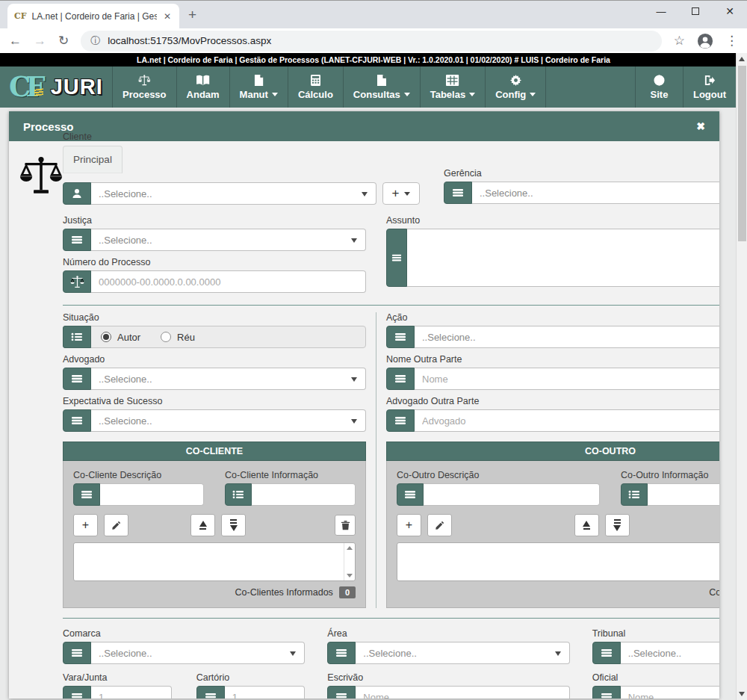 This screenshot has width=747, height=700. I want to click on maximize-button, so click(695, 11).